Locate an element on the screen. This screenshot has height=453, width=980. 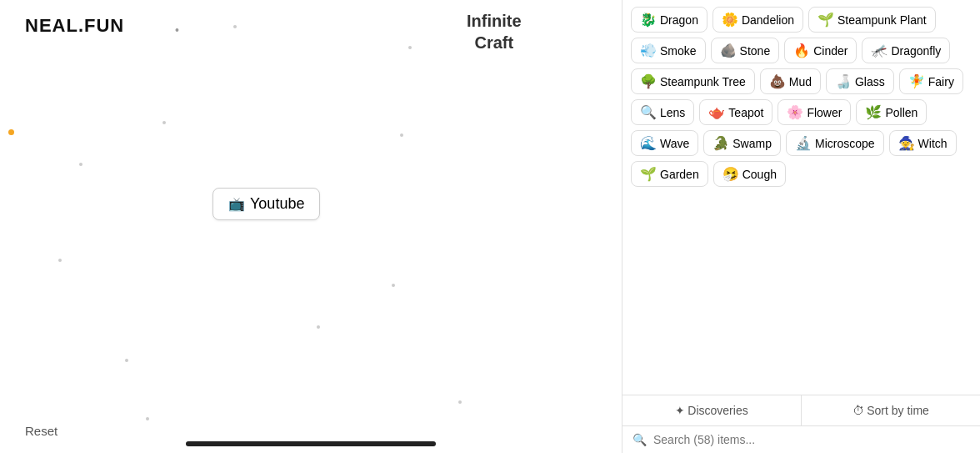
item-label: Lens is located at coordinates (672, 113).